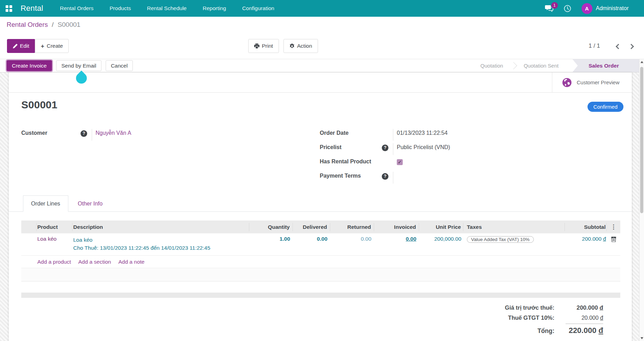  Describe the element at coordinates (614, 240) in the screenshot. I see `trash-icon` at that location.